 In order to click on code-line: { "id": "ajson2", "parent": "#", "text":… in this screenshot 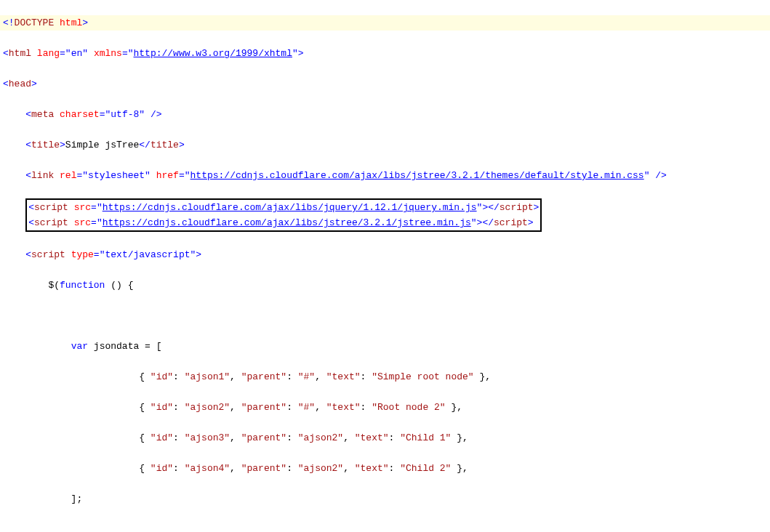, I will do `click(385, 407)`.